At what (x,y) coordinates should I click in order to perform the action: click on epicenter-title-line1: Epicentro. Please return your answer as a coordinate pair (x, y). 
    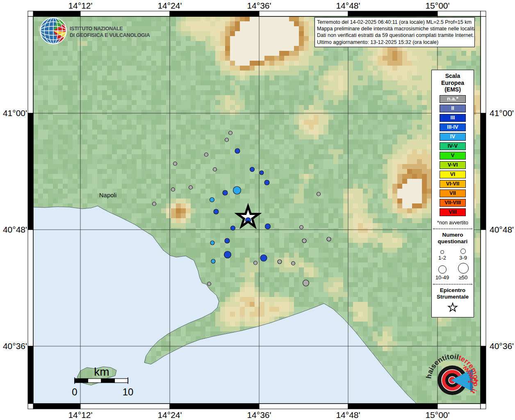
    Looking at the image, I should click on (453, 290).